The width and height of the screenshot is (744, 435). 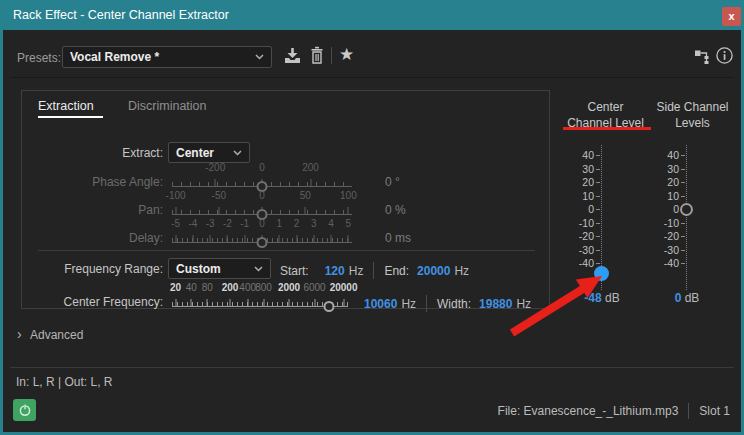 I want to click on phase-angle-value: 0 °, so click(x=392, y=182).